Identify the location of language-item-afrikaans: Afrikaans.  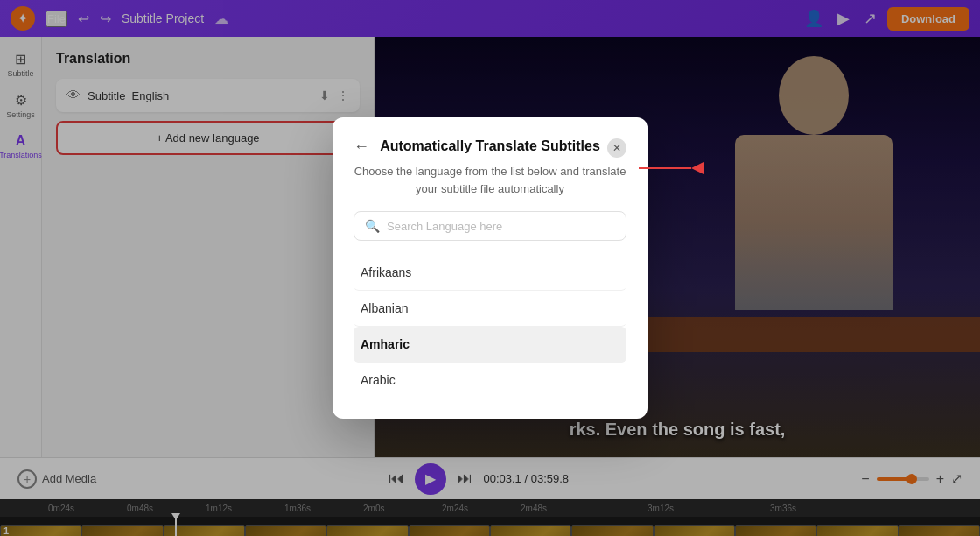
(490, 273).